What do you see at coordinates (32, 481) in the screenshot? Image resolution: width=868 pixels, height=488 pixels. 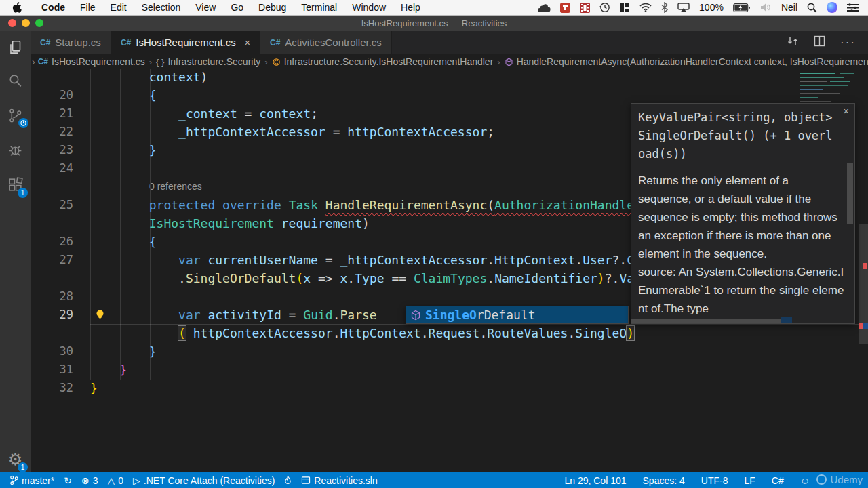 I see `statusbar-git-branch: master*` at bounding box center [32, 481].